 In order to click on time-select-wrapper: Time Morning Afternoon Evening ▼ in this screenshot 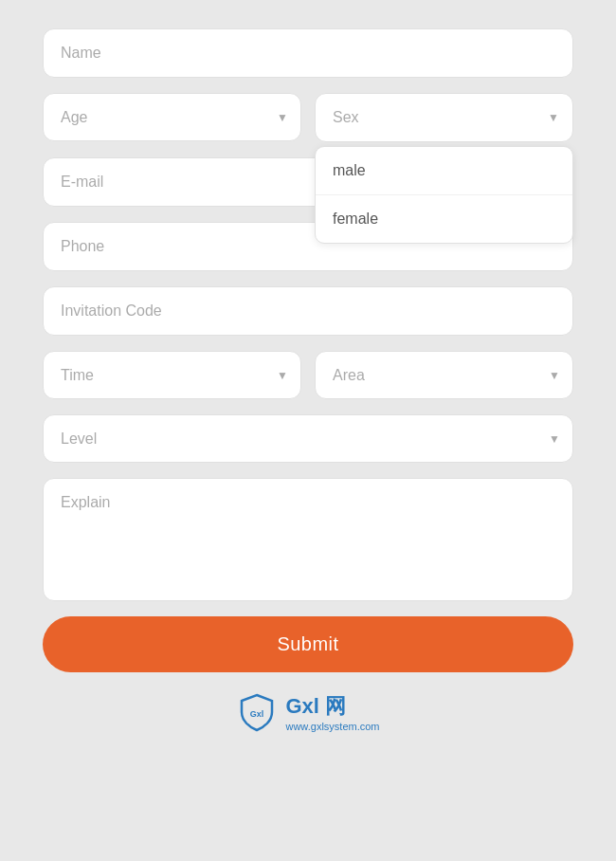, I will do `click(172, 376)`.